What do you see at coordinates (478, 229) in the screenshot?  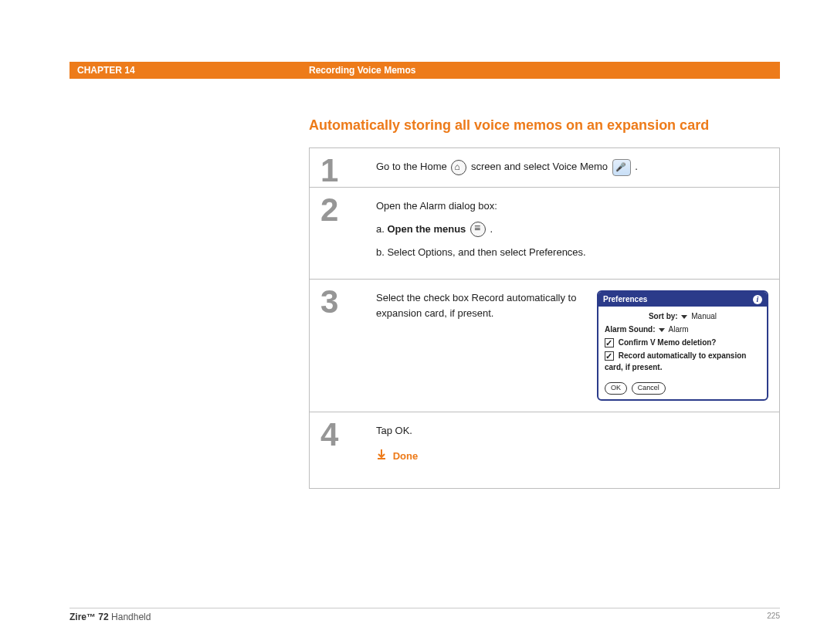 I see `menu-icon` at bounding box center [478, 229].